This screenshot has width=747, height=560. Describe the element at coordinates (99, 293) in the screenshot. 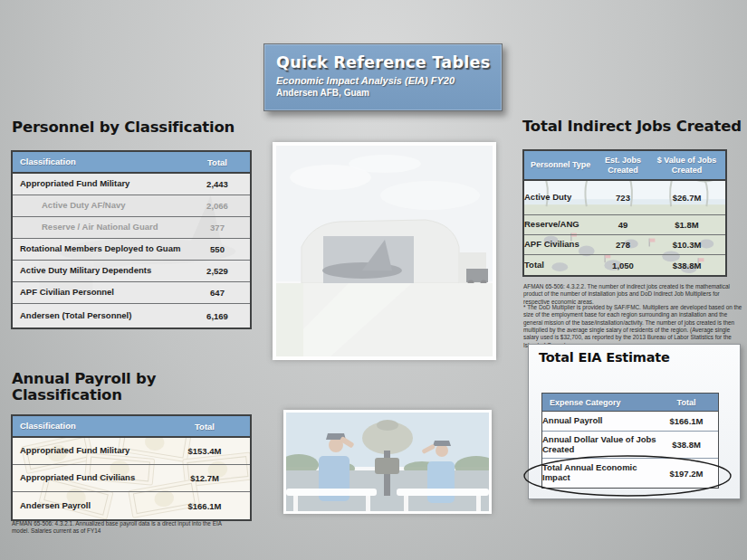

I see `row-label: APF Civilian Personnel` at that location.